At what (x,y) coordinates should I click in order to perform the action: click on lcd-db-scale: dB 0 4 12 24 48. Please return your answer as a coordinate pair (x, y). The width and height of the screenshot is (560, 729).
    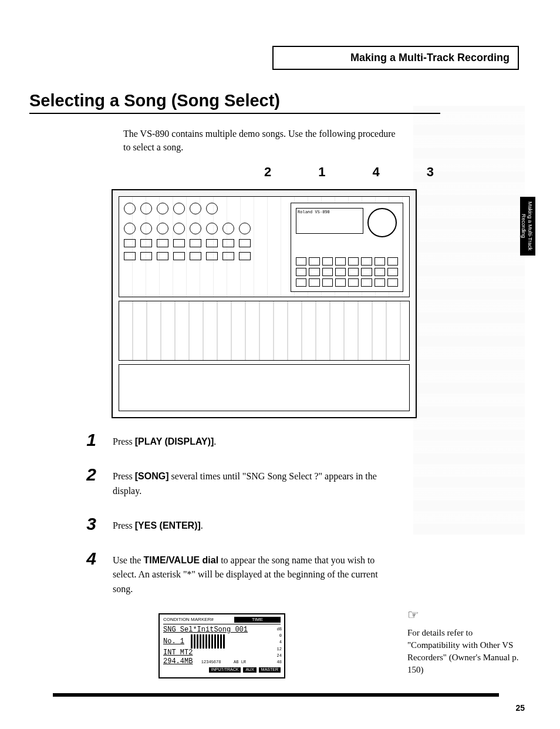
    Looking at the image, I should click on (279, 646).